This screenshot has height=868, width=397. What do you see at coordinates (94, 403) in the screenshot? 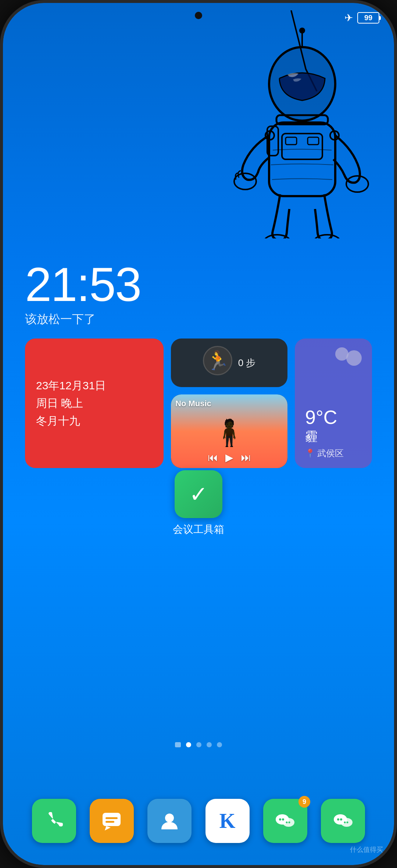
I see `calendar-date-line2: 周日 晚上` at bounding box center [94, 403].